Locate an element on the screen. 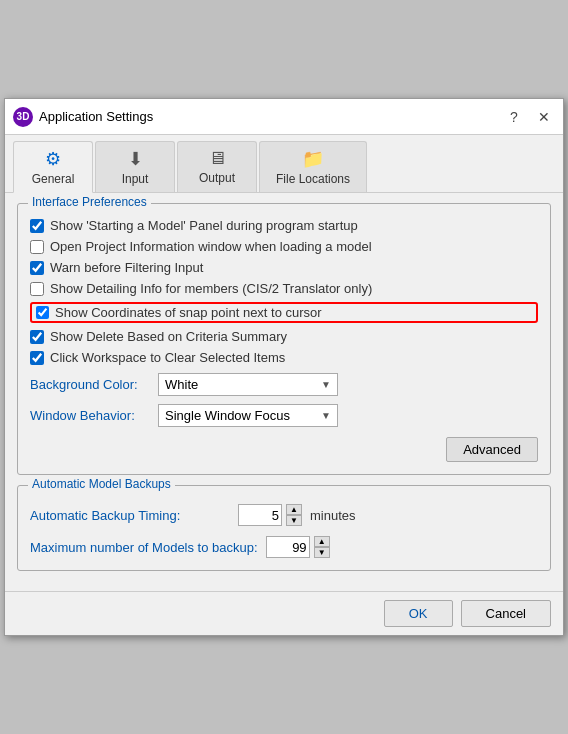 Image resolution: width=568 pixels, height=734 pixels. checkbox-row-click-workspace: Click Workspace to Clear Selected Items is located at coordinates (284, 358).